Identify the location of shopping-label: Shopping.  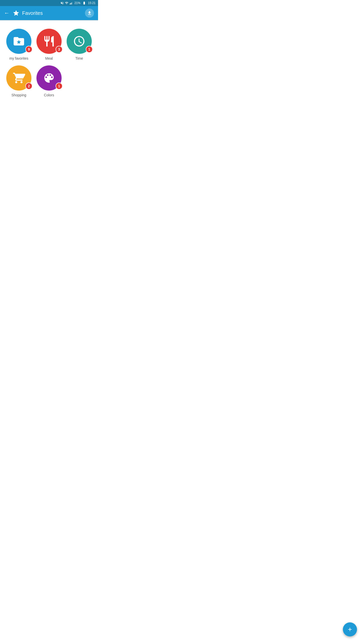
(19, 95).